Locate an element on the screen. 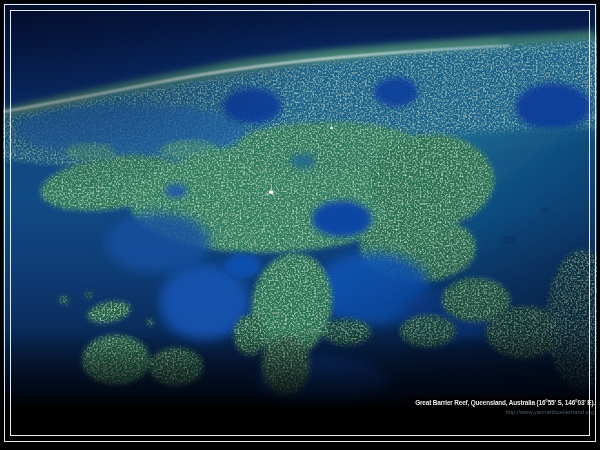  caption-url: http://www.yannarthusbertrand.org is located at coordinates (504, 412).